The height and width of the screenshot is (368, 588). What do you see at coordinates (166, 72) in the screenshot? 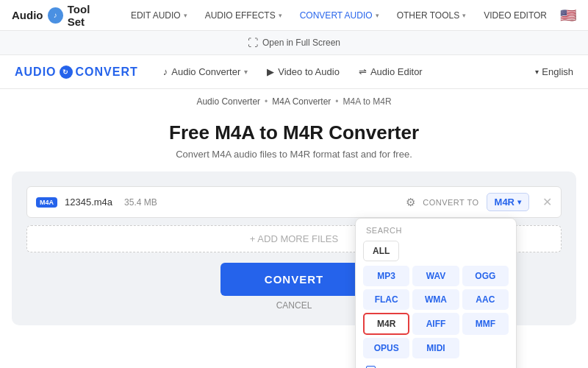
I see `music-icon: ♪` at bounding box center [166, 72].